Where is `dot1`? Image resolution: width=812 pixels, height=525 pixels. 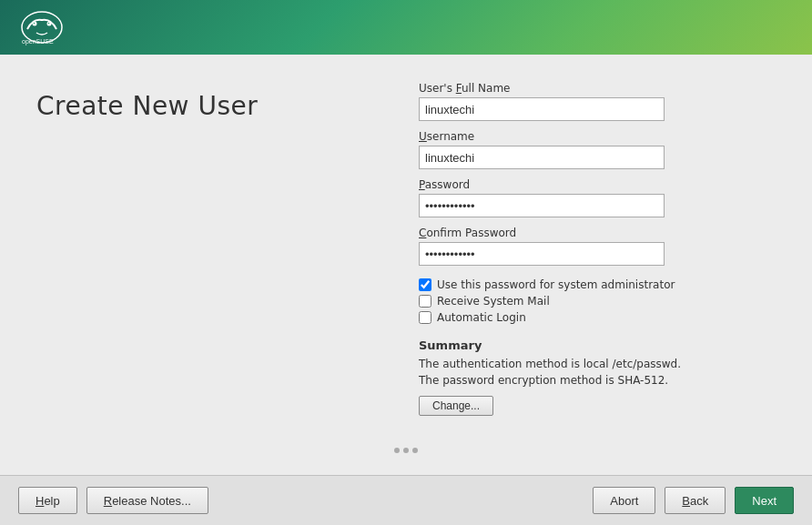
dot1 is located at coordinates (397, 450).